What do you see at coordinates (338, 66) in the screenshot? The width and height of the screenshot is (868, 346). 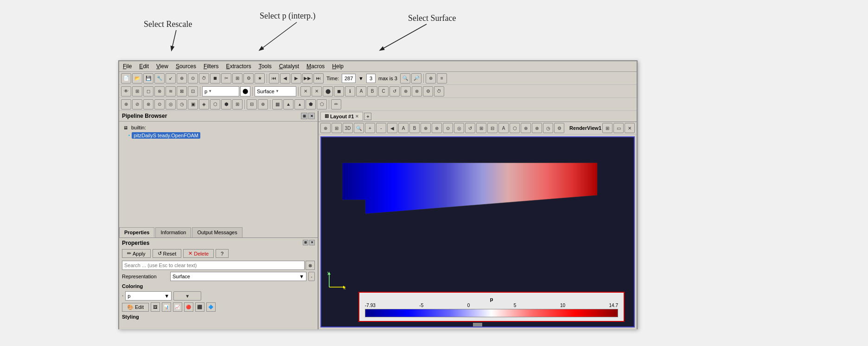 I see `menu-help: Help` at bounding box center [338, 66].